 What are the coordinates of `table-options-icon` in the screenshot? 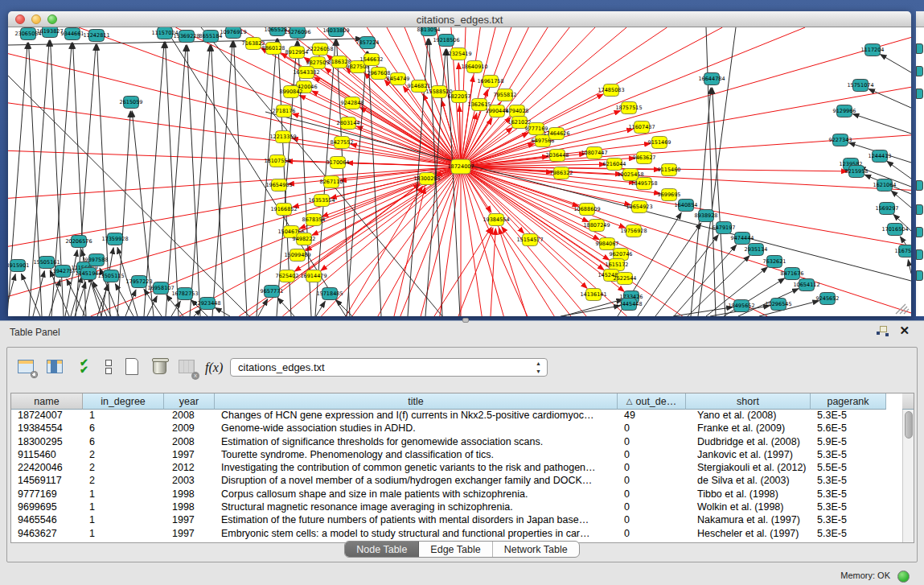 It's located at (27, 368).